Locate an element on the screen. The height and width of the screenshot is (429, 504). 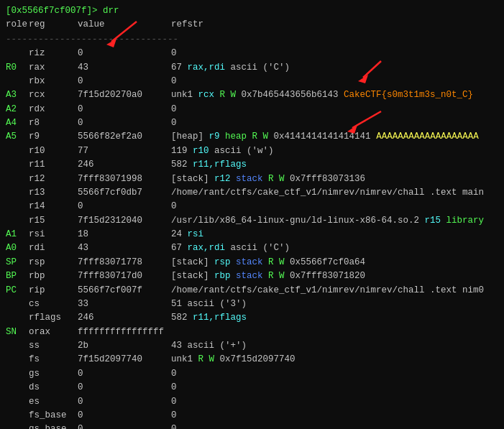
table-row: riz 0 0 is located at coordinates (252, 53).